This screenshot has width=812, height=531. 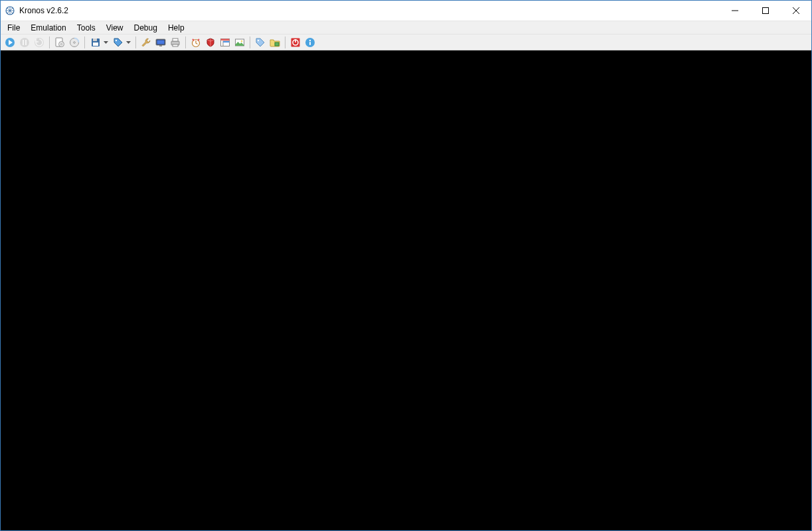 What do you see at coordinates (161, 42) in the screenshot?
I see `fullscreen-icon` at bounding box center [161, 42].